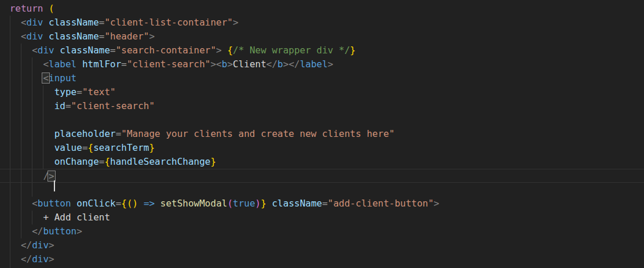 The height and width of the screenshot is (268, 644). Describe the element at coordinates (322, 134) in the screenshot. I see `code-line-10: placeholder="Manage your clients and cre…` at that location.